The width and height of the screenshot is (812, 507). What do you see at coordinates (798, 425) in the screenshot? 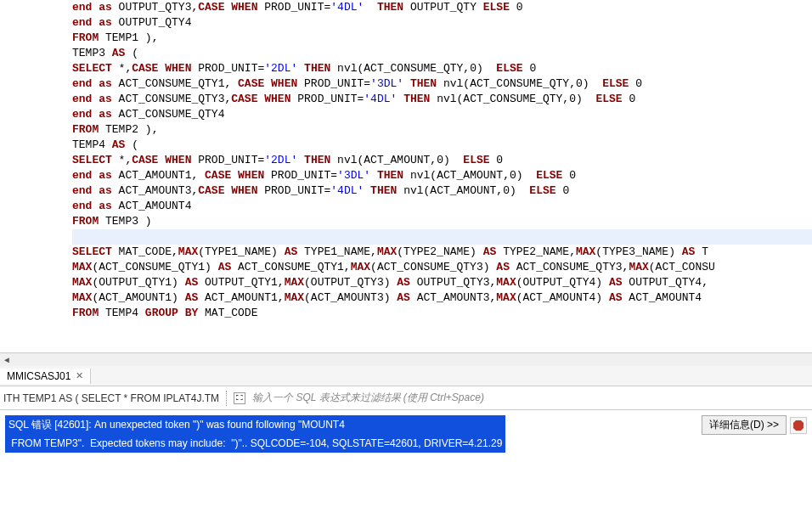
I see `stop-icon` at bounding box center [798, 425].